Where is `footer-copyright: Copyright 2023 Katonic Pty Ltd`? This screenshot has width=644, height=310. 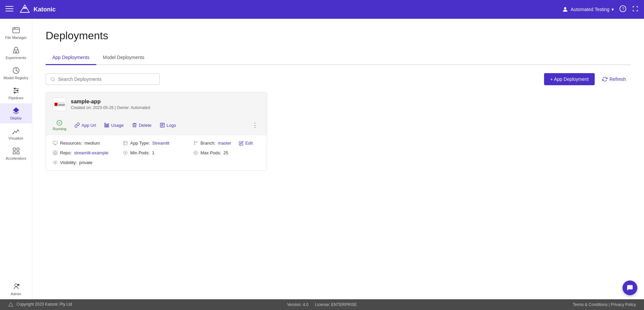
footer-copyright: Copyright 2023 Katonic Pty Ltd is located at coordinates (40, 305).